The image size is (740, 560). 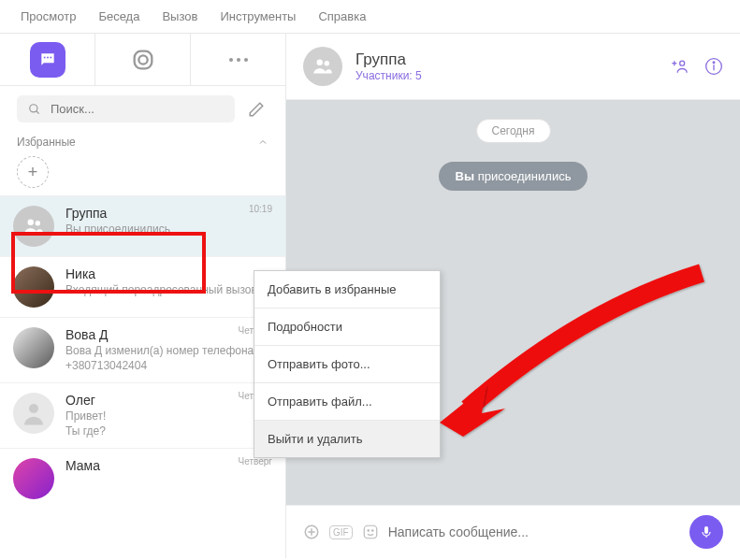 What do you see at coordinates (256, 109) in the screenshot?
I see `compose-icon` at bounding box center [256, 109].